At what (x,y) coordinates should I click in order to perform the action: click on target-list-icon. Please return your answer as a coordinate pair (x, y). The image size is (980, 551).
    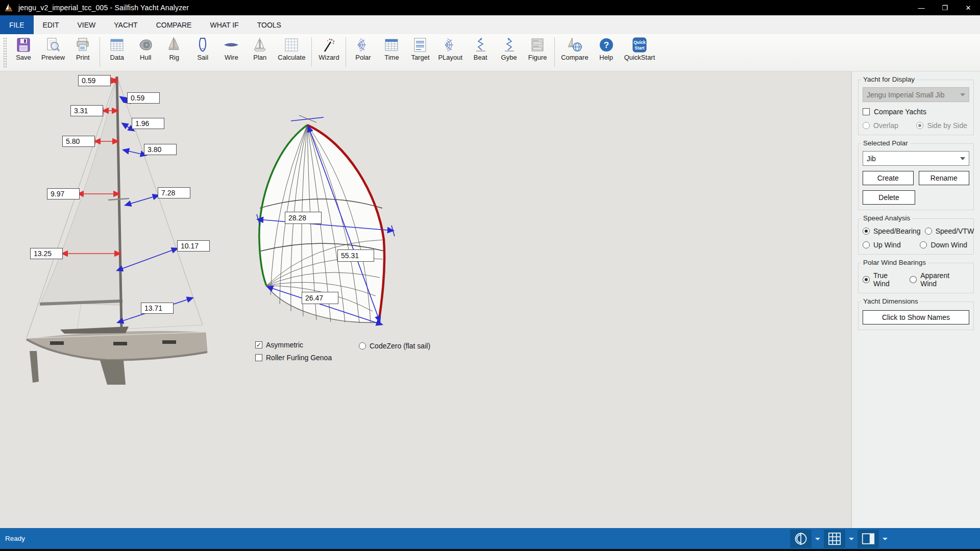
    Looking at the image, I should click on (420, 45).